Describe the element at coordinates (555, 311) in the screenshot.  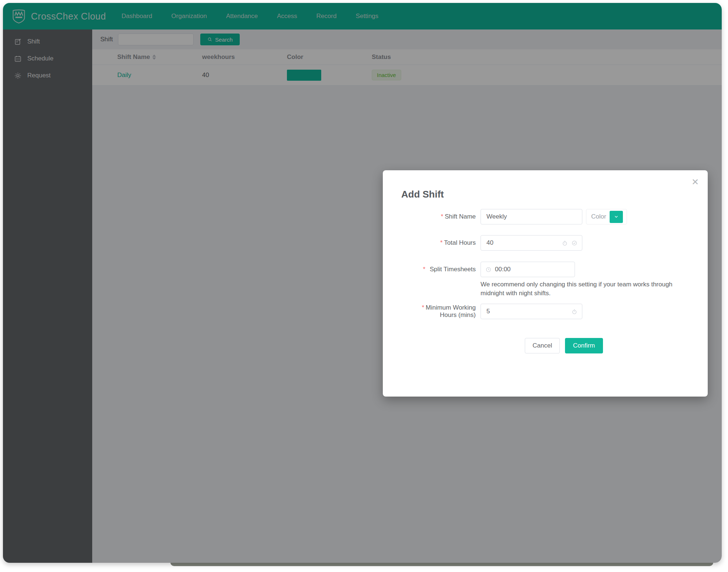
I see `min-working-hours-row: *Minimum Working Hours (mins) 5` at that location.